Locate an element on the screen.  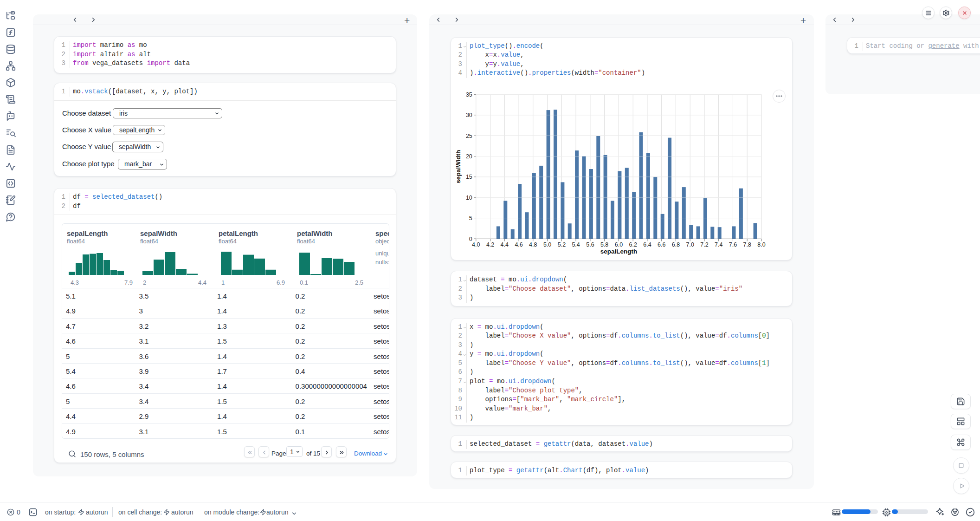
svg-text: 20 is located at coordinates (469, 156).